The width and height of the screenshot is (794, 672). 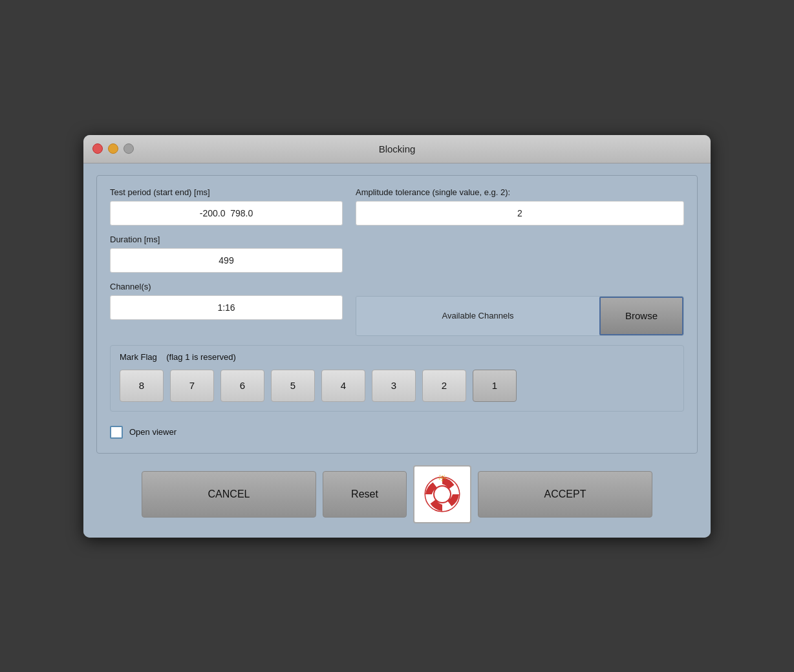 What do you see at coordinates (226, 308) in the screenshot?
I see `channels-input` at bounding box center [226, 308].